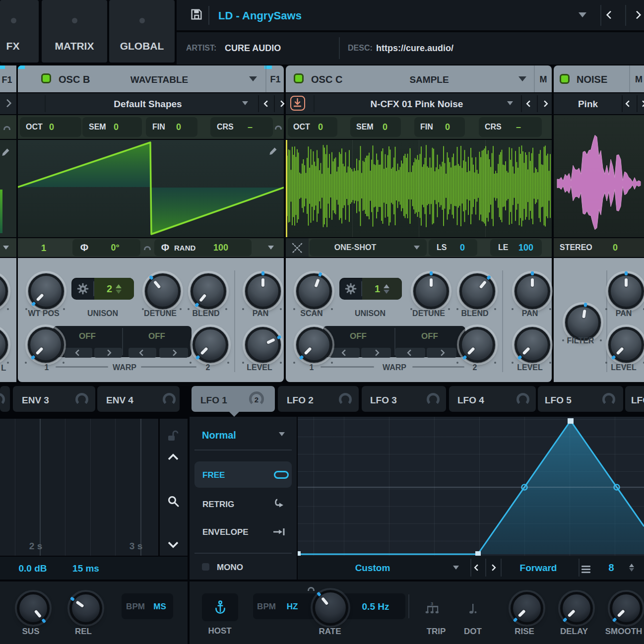 The height and width of the screenshot is (644, 644). I want to click on osc-a-f1-label: F1, so click(7, 80).